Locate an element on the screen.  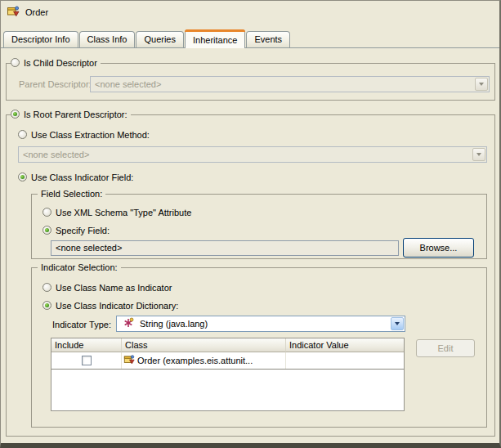
indicator-type-combo: String (java.lang) is located at coordinates (261, 324).